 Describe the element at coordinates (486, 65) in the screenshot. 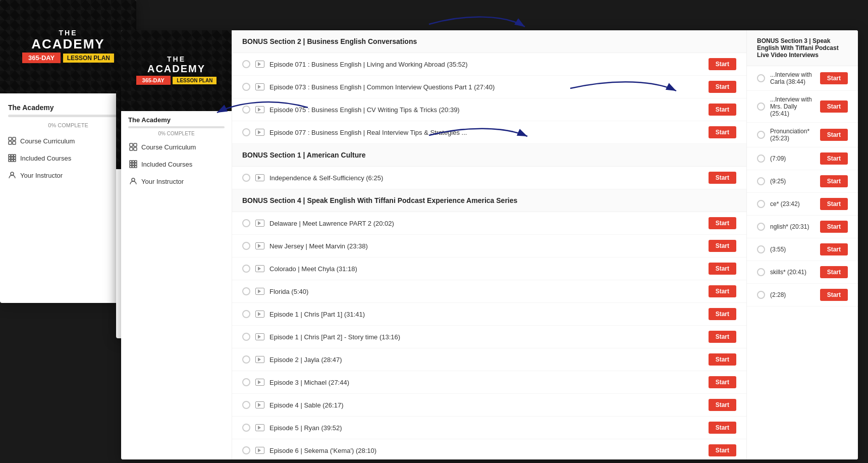

I see `lesson-title: Episode 071 : Business English | Living …` at that location.